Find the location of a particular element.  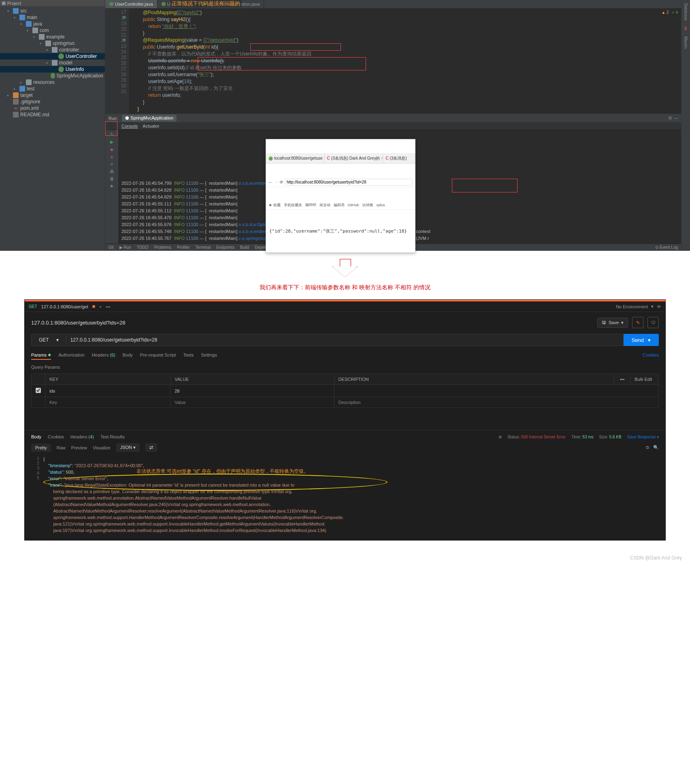

bulk-edit: Bulk Edit is located at coordinates (645, 379).